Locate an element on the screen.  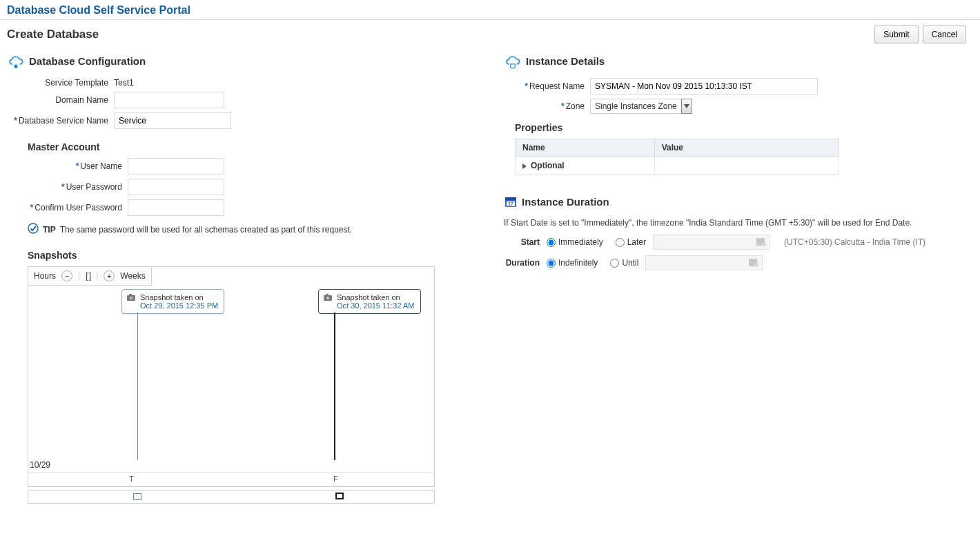
duration-note: If Start Date is set to "Immediately", t… is located at coordinates (738, 223).